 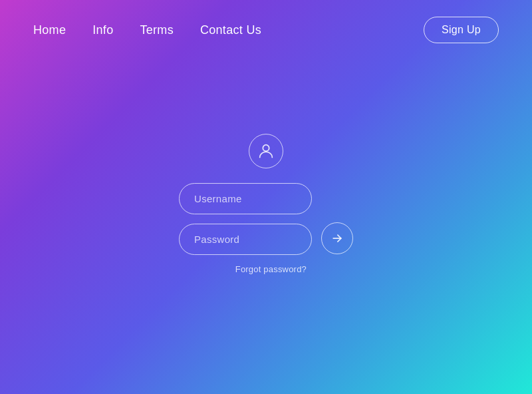 What do you see at coordinates (266, 151) in the screenshot?
I see `user-icon-wrapper` at bounding box center [266, 151].